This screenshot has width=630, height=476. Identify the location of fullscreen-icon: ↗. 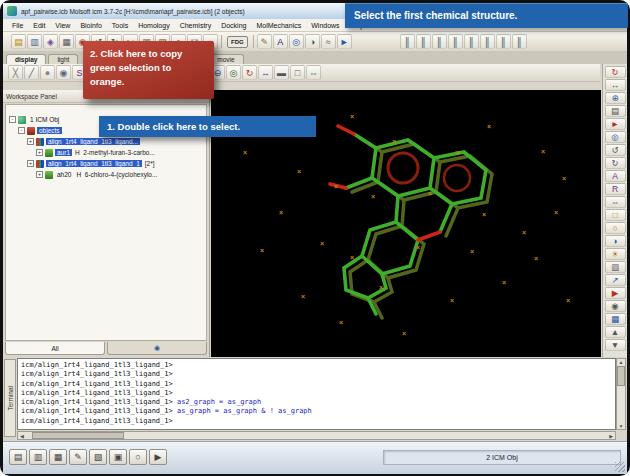
(616, 280).